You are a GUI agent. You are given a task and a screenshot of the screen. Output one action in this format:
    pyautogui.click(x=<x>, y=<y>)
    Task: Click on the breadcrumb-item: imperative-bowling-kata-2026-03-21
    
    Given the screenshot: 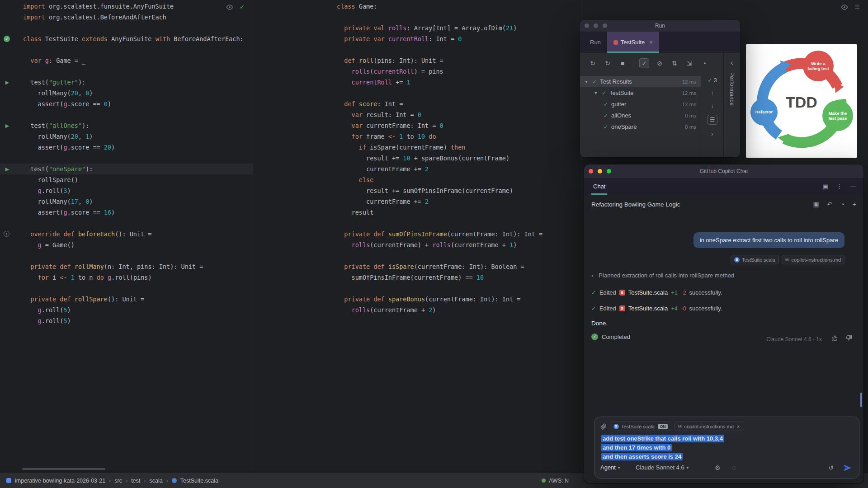 What is the action you would take?
    pyautogui.click(x=60, y=481)
    